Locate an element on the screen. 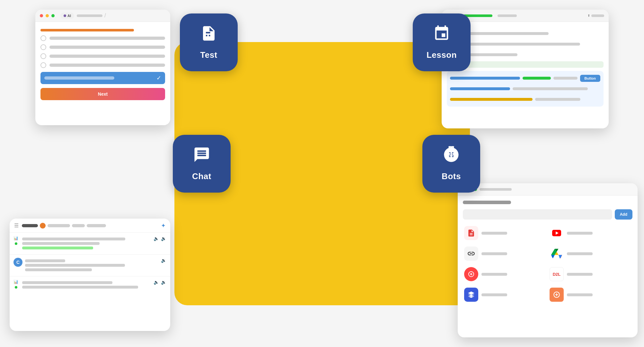  gdrive-logo is located at coordinates (557, 254).